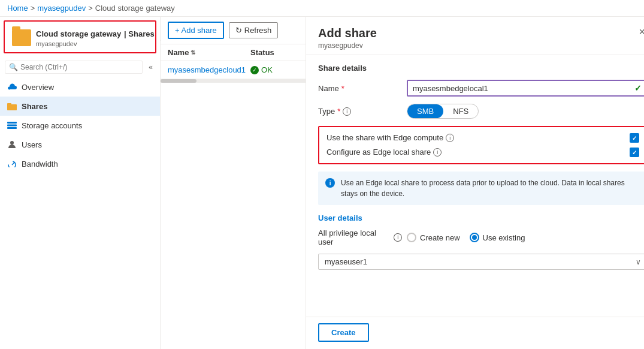  Describe the element at coordinates (481, 218) in the screenshot. I see `user-details-title: User details` at that location.